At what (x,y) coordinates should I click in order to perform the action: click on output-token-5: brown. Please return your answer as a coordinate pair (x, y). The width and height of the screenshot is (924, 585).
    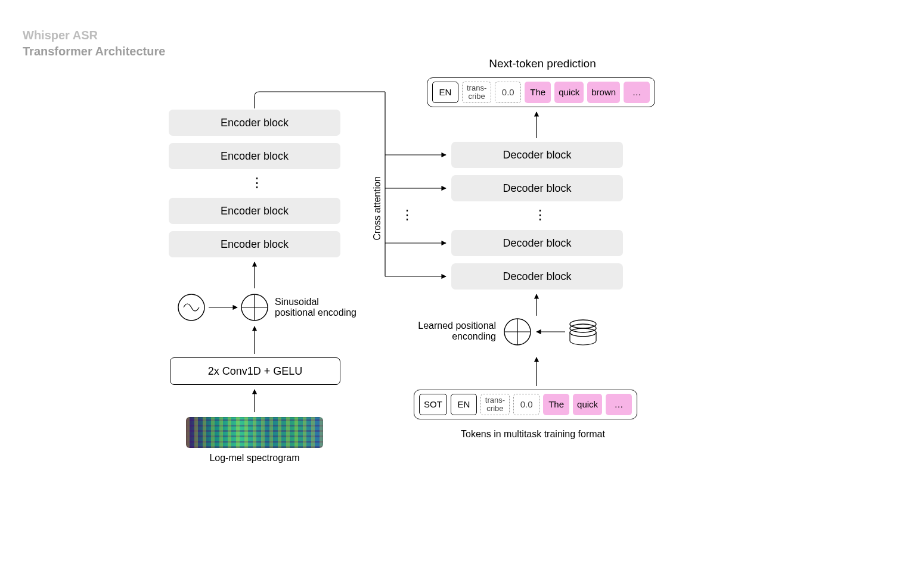
    Looking at the image, I should click on (603, 92).